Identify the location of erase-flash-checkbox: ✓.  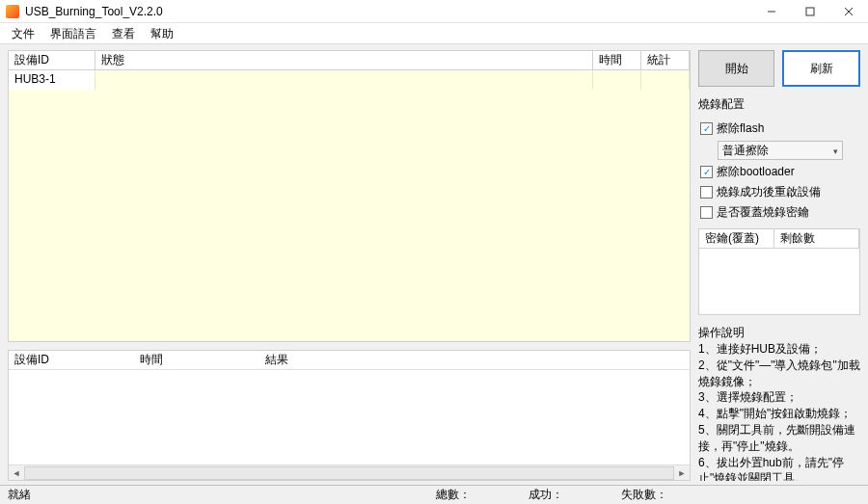
(706, 129).